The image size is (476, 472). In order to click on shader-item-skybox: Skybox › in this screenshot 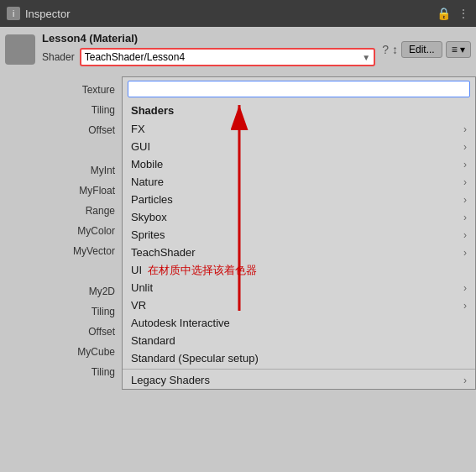, I will do `click(299, 217)`.